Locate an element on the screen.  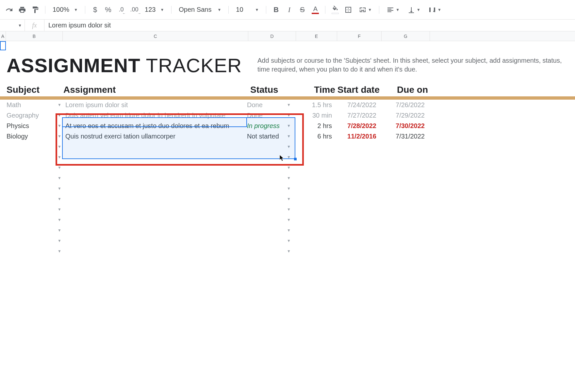
cell-assignment: Quis nostrud exerci tation ullamcorper is located at coordinates (155, 137).